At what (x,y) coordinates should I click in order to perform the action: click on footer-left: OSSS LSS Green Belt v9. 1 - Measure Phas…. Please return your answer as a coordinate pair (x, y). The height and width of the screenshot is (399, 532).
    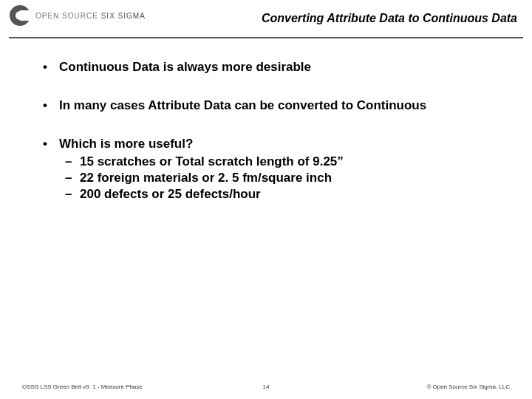
    Looking at the image, I should click on (83, 387).